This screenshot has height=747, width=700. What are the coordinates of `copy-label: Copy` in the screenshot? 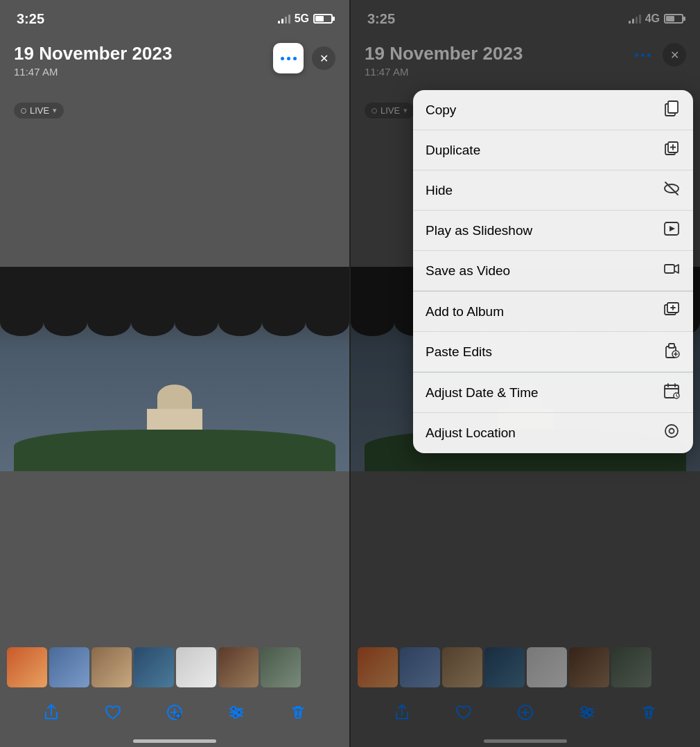 It's located at (441, 110).